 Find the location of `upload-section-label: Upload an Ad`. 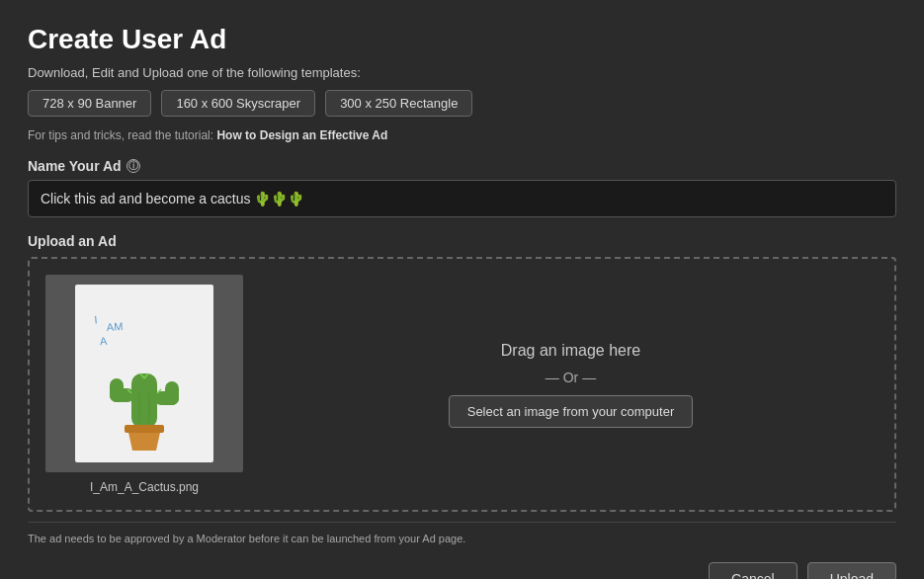

upload-section-label: Upload an Ad is located at coordinates (462, 241).